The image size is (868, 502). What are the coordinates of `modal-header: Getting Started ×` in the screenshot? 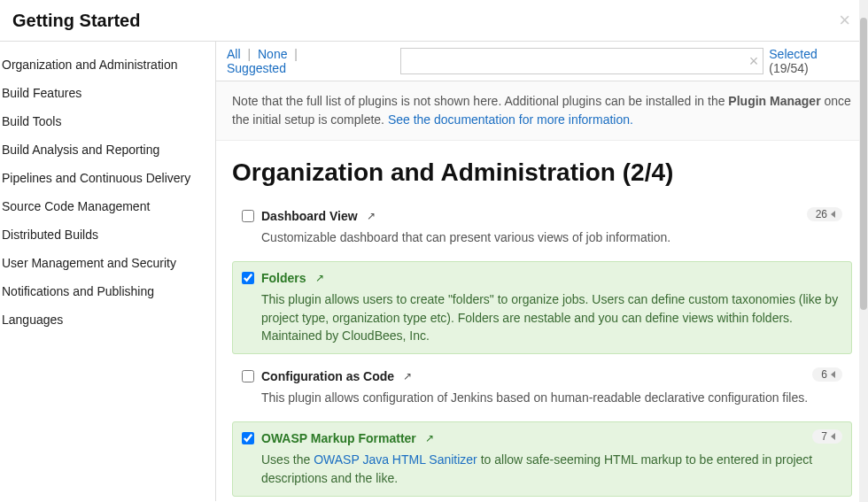 It's located at (434, 21).